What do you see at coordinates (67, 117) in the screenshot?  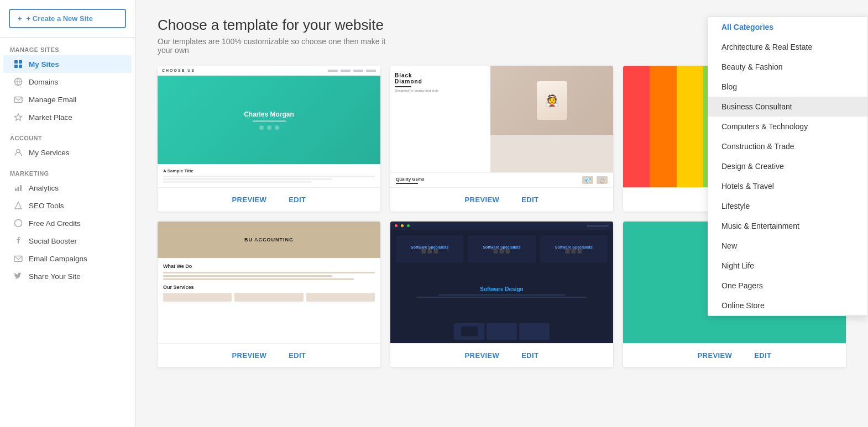 I see `sidebar-item-market-place: Market Place` at bounding box center [67, 117].